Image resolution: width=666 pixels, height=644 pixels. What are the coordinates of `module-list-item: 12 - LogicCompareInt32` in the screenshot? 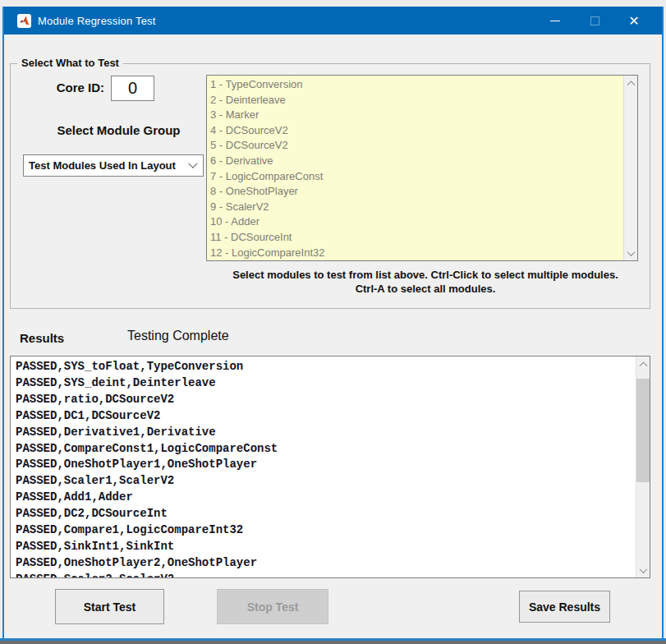 It's located at (416, 253).